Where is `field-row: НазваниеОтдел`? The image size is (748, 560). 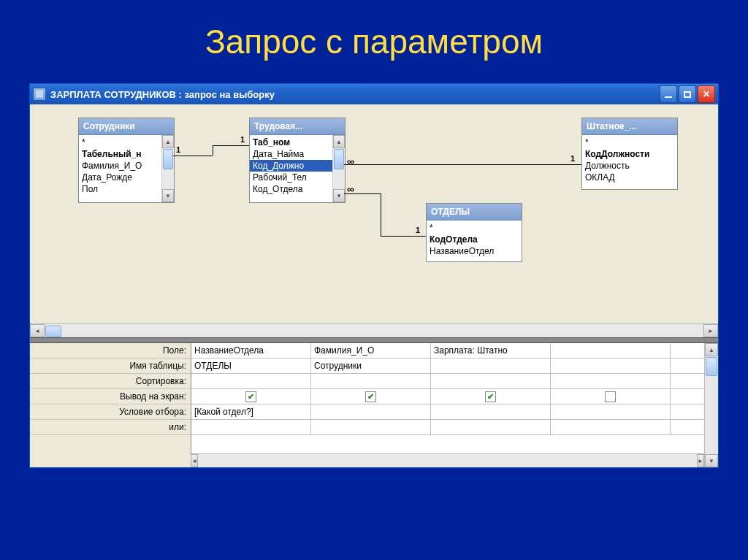 field-row: НазваниеОтдел is located at coordinates (474, 251).